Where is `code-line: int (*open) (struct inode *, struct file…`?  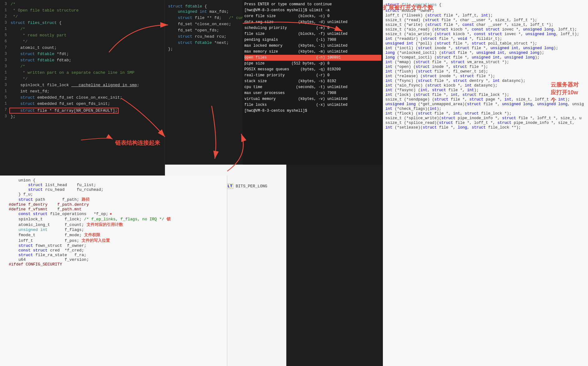 code-line: int (*open) (struct inode *, struct file… is located at coordinates (486, 67).